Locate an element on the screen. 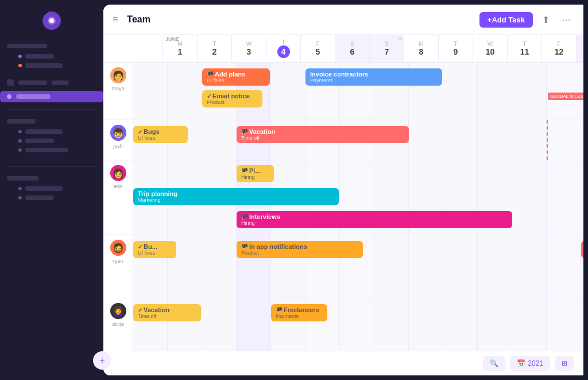 The width and height of the screenshot is (588, 380). sidebar-nav-row is located at coordinates (52, 83).